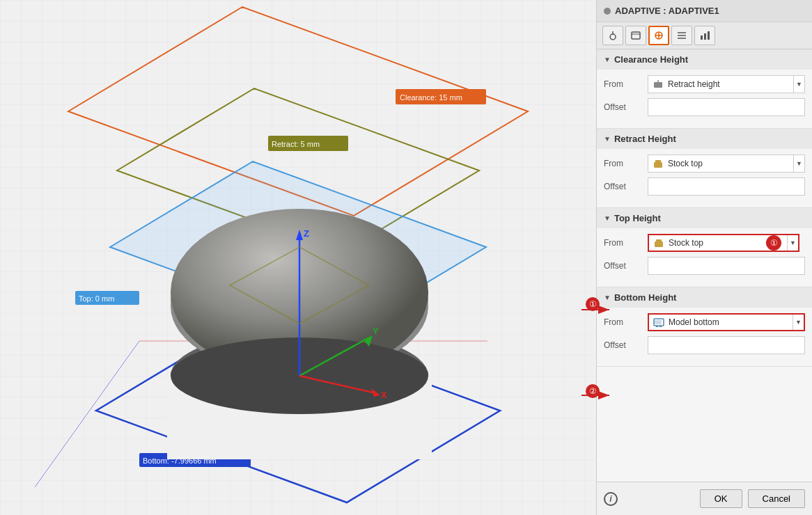 Image resolution: width=812 pixels, height=515 pixels. Describe the element at coordinates (623, 266) in the screenshot. I see `top-offset-label: Offset` at that location.